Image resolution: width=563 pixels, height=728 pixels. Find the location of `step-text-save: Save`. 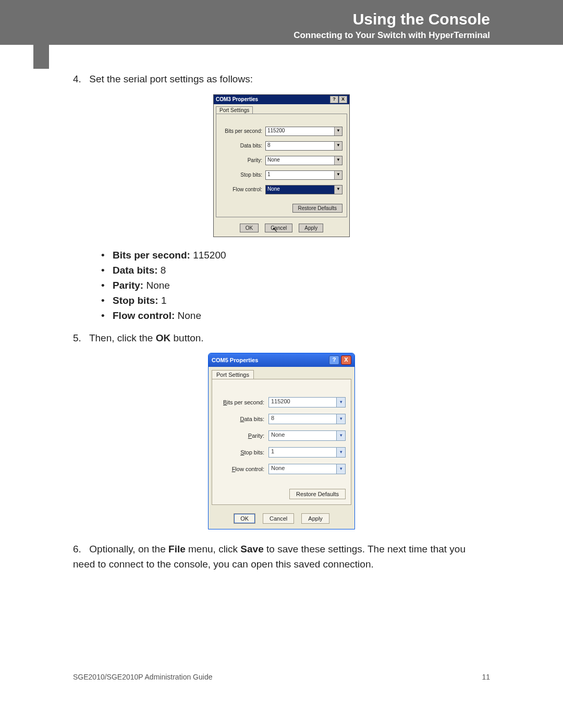

step-text-save: Save is located at coordinates (252, 549).